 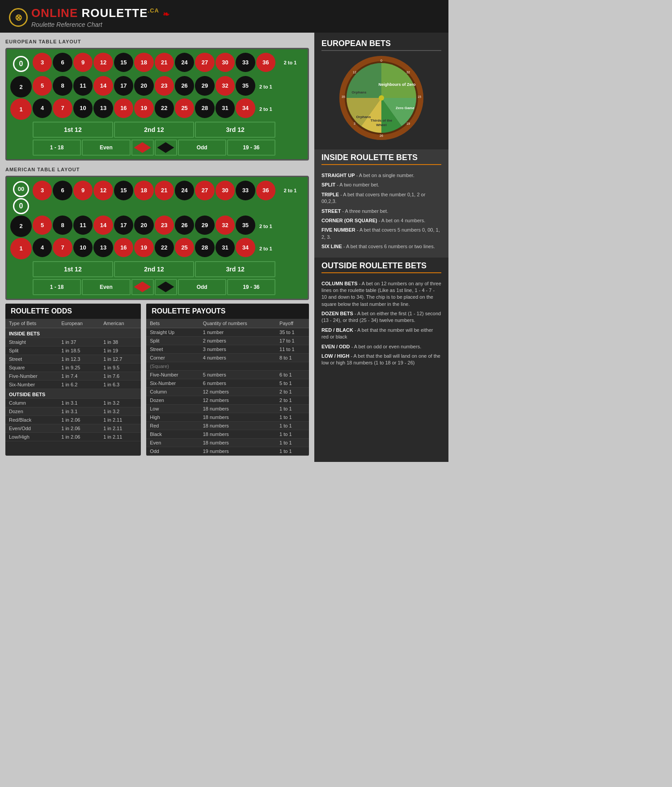 What do you see at coordinates (364, 117) in the screenshot?
I see `svg-text: Orphans` at bounding box center [364, 117].